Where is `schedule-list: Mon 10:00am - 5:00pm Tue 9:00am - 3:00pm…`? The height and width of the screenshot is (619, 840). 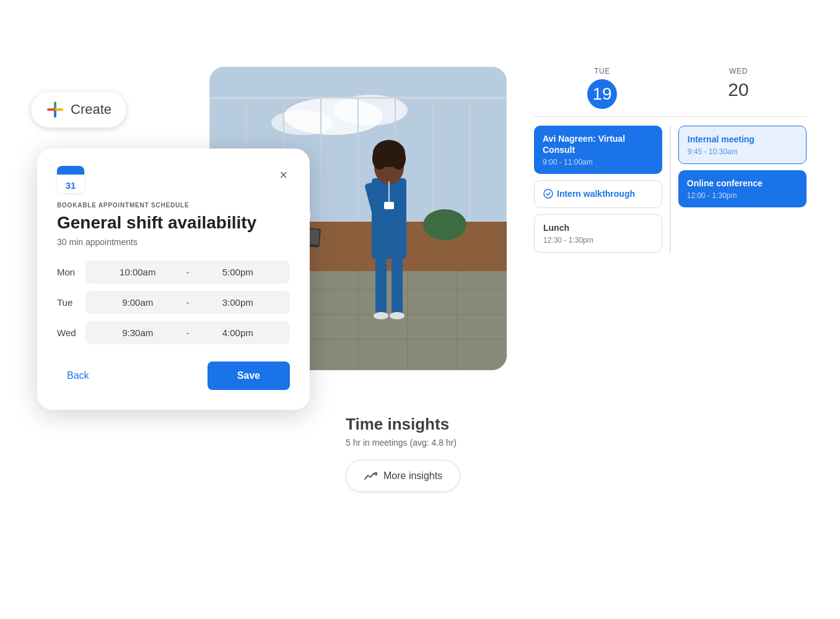 schedule-list: Mon 10:00am - 5:00pm Tue 9:00am - 3:00pm… is located at coordinates (173, 302).